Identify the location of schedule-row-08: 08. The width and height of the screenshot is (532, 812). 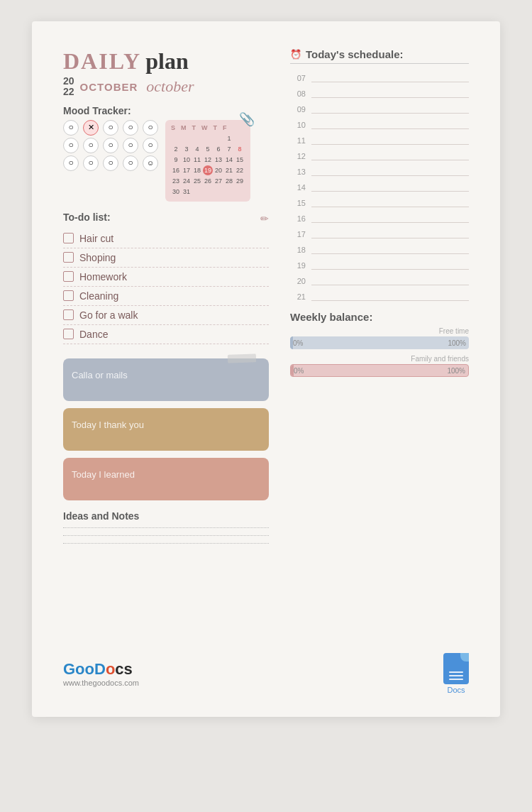
(379, 92).